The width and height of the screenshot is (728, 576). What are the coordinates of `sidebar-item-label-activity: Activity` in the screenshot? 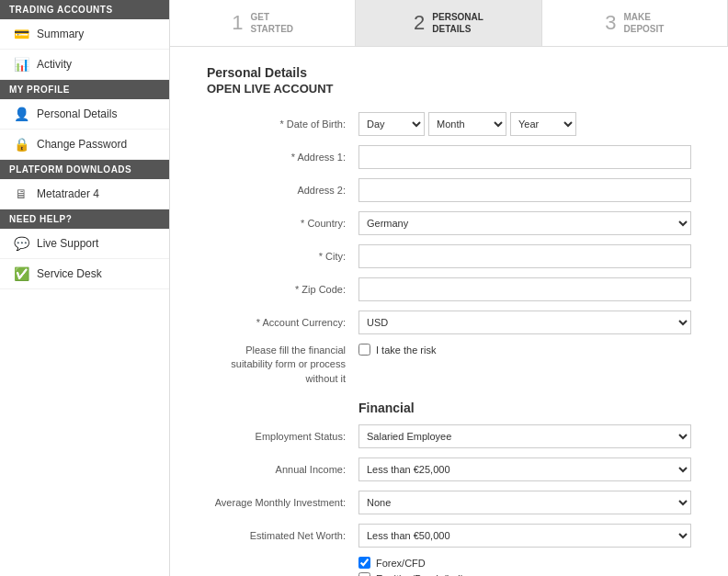 It's located at (54, 64).